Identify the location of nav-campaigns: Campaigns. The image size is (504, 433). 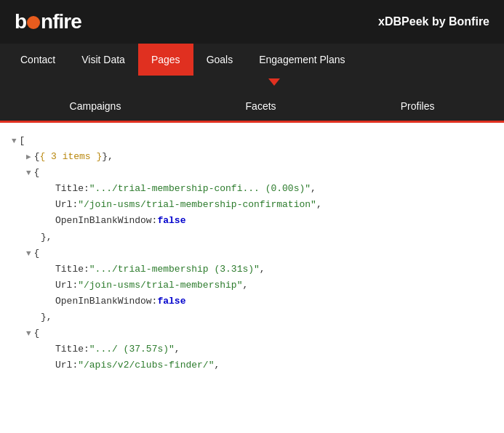
(96, 106).